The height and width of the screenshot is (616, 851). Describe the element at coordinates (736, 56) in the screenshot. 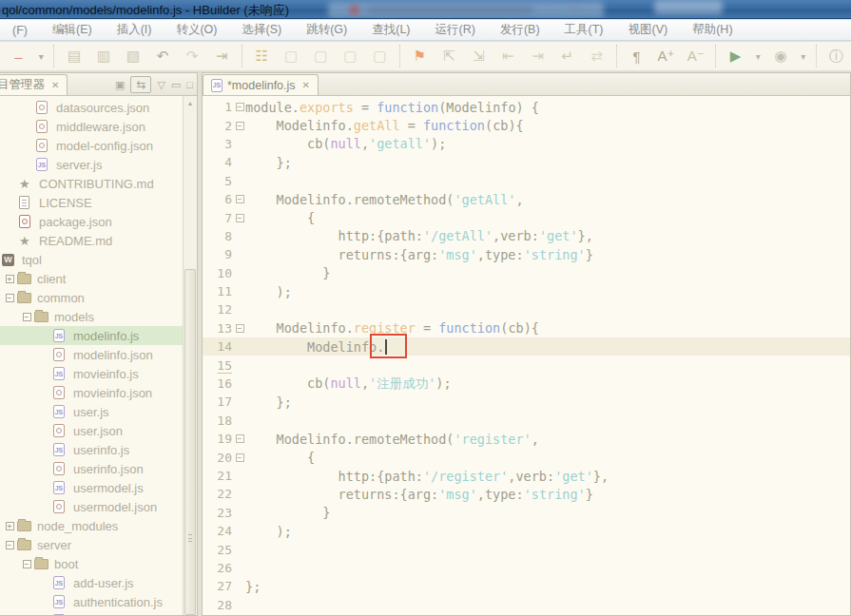

I see `run-icon: ▶` at that location.